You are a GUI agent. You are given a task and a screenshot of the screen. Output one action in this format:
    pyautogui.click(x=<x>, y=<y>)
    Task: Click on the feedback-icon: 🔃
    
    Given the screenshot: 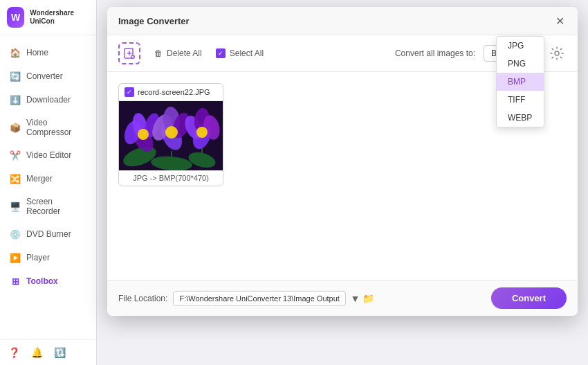 What is the action you would take?
    pyautogui.click(x=59, y=353)
    